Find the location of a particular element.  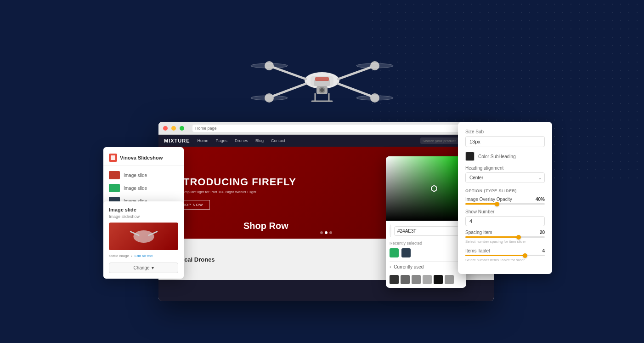

show-number-input: 4 is located at coordinates (505, 221).